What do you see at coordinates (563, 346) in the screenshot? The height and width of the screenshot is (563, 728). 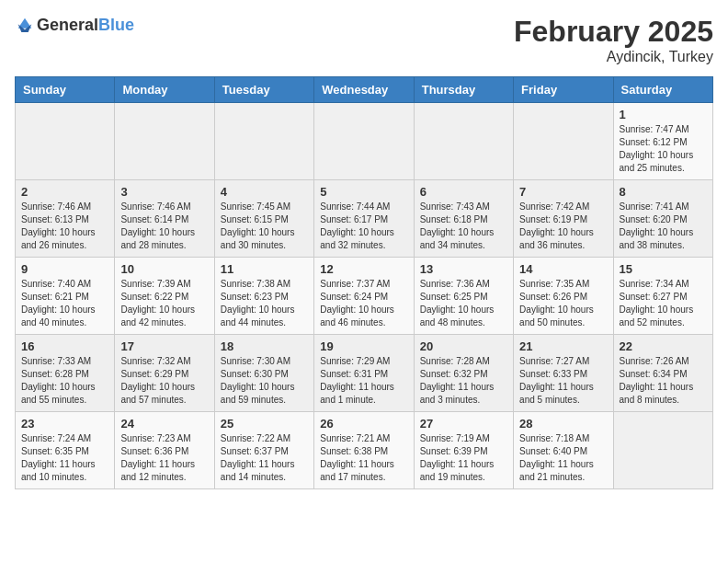 I see `day-number: 21` at bounding box center [563, 346].